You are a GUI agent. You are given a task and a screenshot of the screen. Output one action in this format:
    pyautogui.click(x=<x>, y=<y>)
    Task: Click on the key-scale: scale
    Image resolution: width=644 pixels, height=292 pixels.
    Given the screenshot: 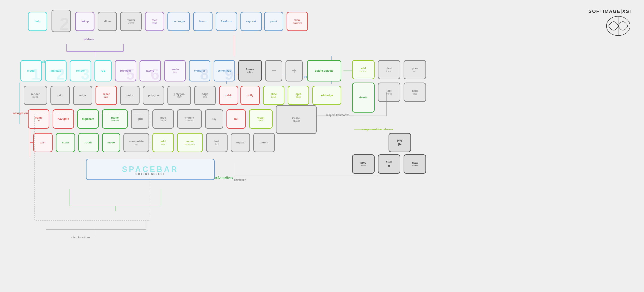 What is the action you would take?
    pyautogui.click(x=66, y=143)
    